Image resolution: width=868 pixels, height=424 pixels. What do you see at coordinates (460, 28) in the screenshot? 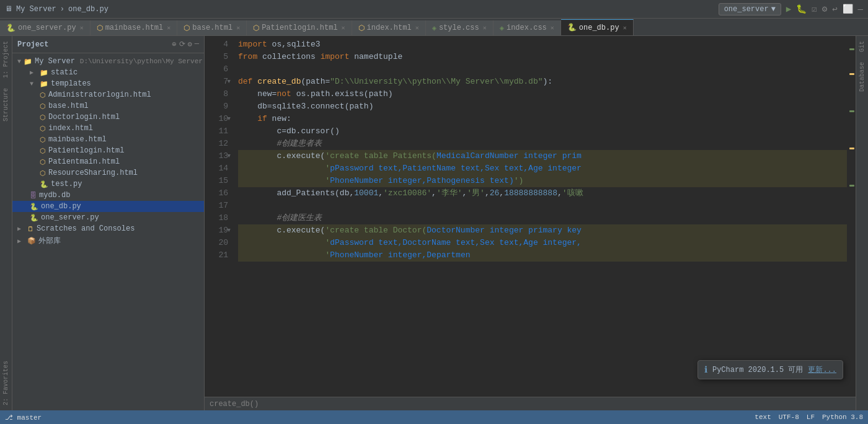
I see `tab-style-css: ◈ style.css ✕` at bounding box center [460, 28].